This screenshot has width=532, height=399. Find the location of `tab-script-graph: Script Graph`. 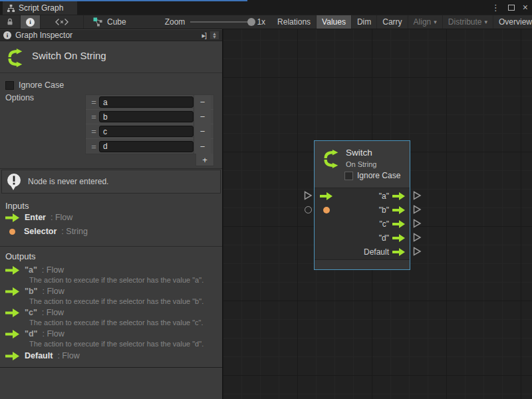

tab-script-graph: Script Graph is located at coordinates (40, 8).